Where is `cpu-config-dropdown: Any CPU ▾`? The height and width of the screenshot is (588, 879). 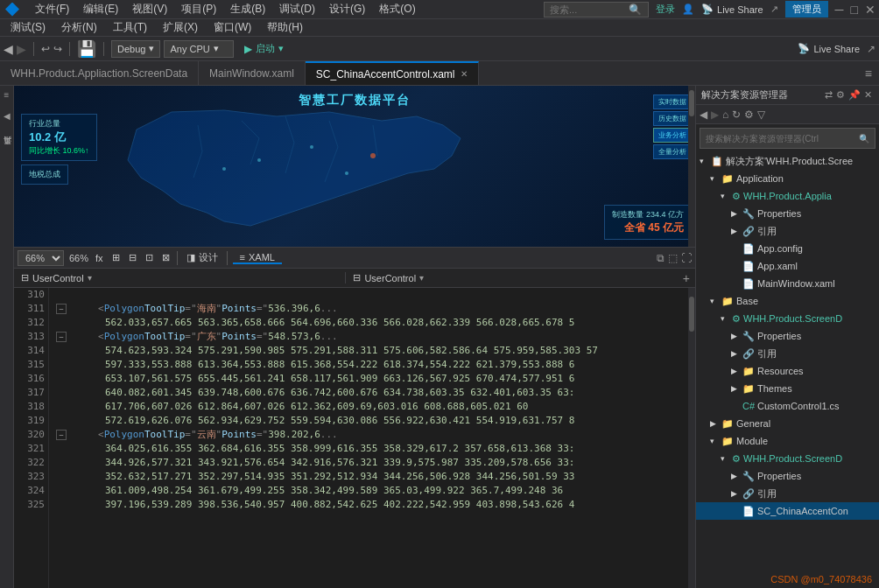
cpu-config-dropdown: Any CPU ▾ is located at coordinates (199, 49).